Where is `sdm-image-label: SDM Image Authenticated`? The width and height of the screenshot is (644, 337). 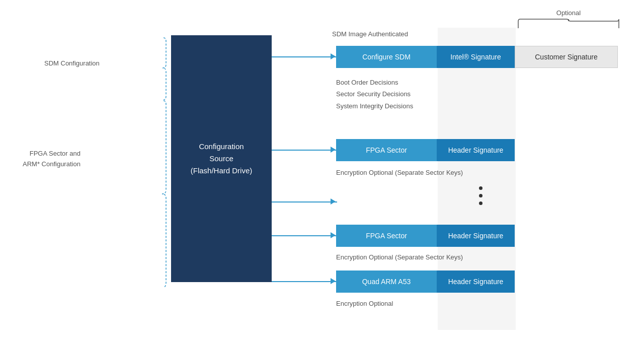 sdm-image-label: SDM Image Authenticated is located at coordinates (370, 34).